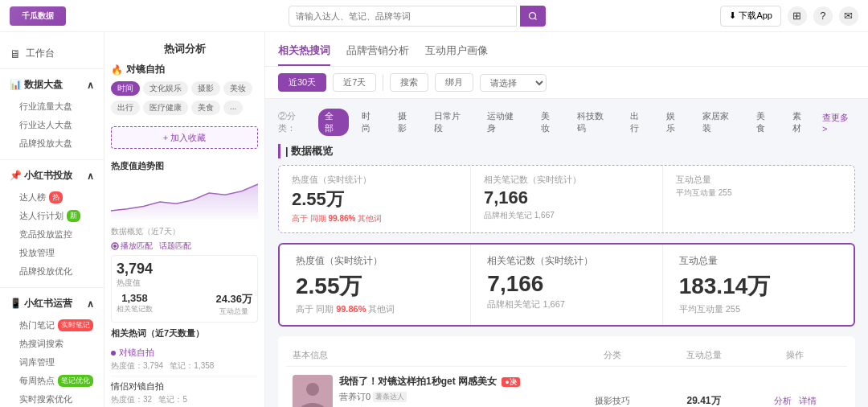 Image resolution: width=868 pixels, height=407 pixels. I want to click on email-icon: ✉, so click(849, 16).